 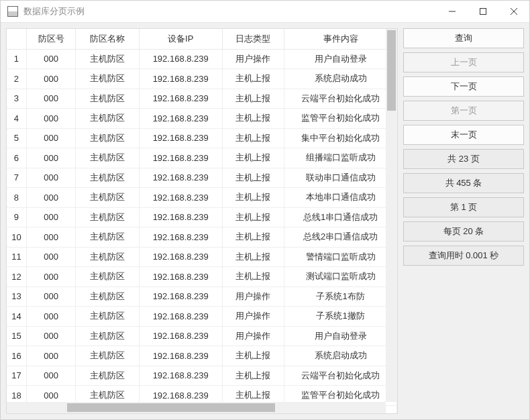 What do you see at coordinates (341, 158) in the screenshot?
I see `cell-event: 组播端口监听成功` at bounding box center [341, 158].